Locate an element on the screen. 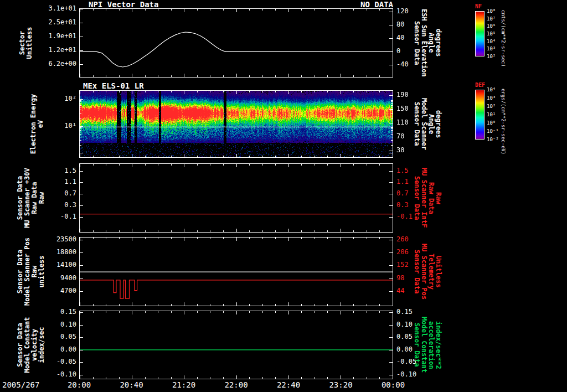 This screenshot has height=392, width=567. colorbar-tick-label: 10⁻² is located at coordinates (493, 140).